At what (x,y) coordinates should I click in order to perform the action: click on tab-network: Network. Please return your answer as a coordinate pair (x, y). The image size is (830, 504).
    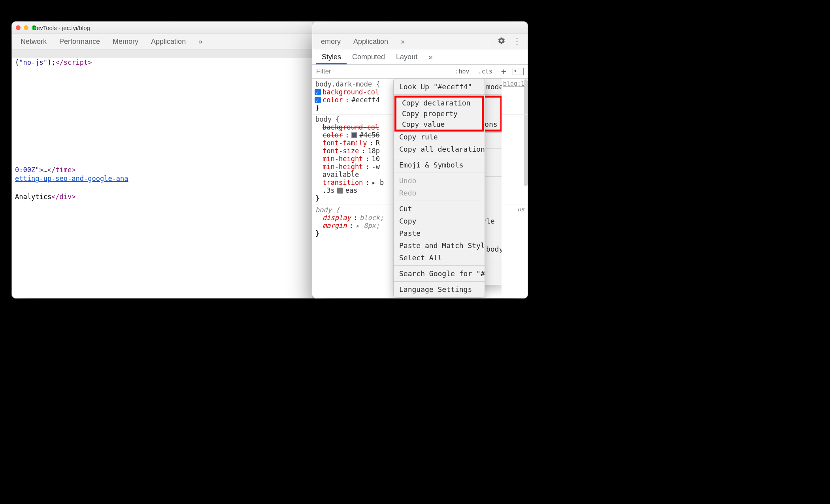
    Looking at the image, I should click on (34, 41).